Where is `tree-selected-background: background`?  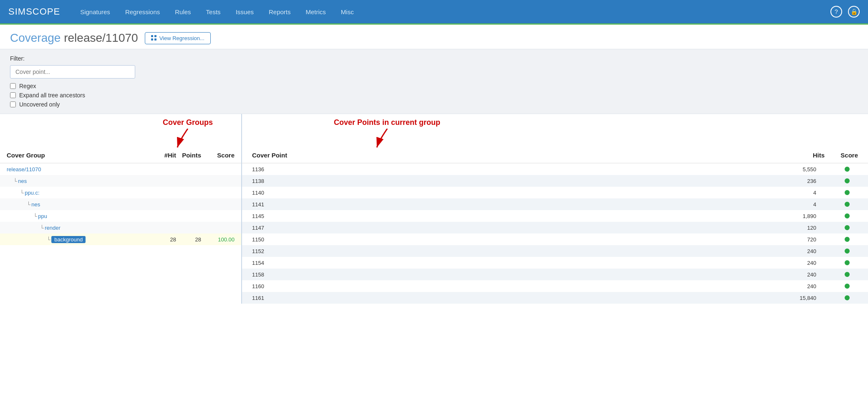 tree-selected-background: background is located at coordinates (68, 240).